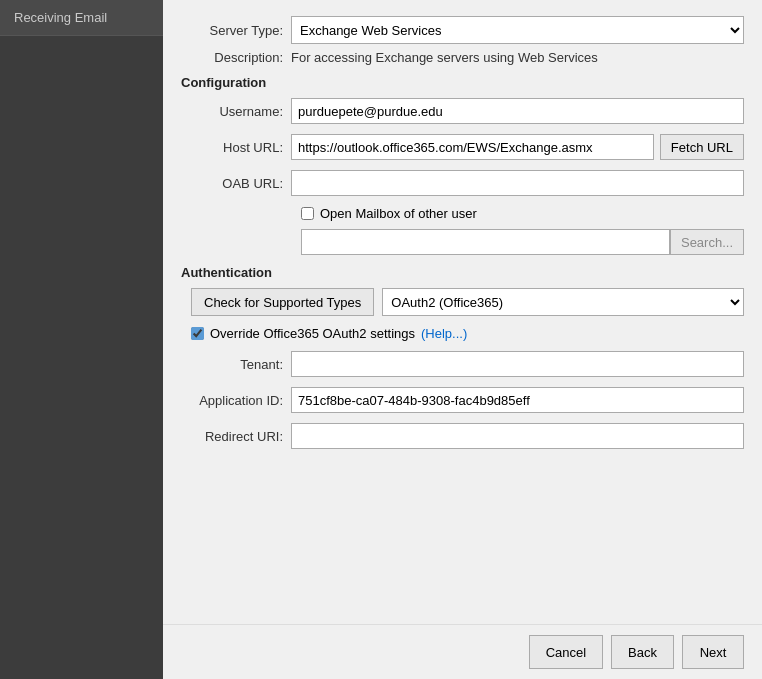  I want to click on server-type-row: Server Type: Exchange Web Services, so click(462, 30).